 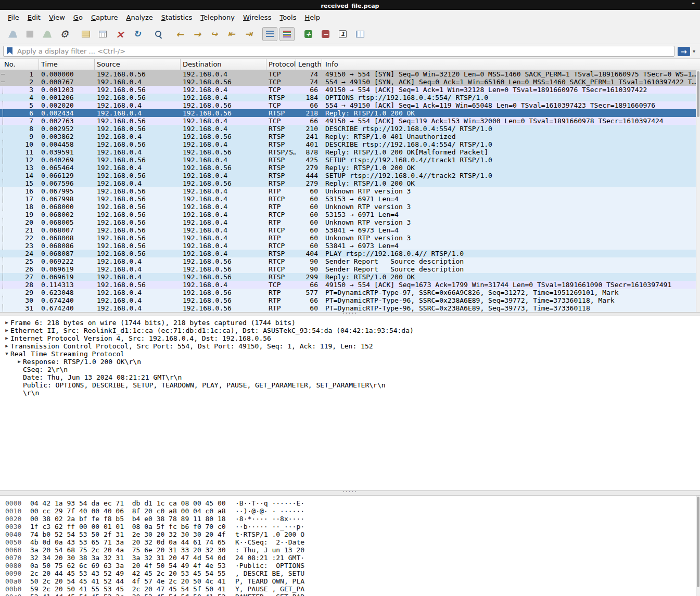 I want to click on detail-line: Date: Thu, Jun 13 2024 08:21:21 GMT\r\n, so click(x=350, y=378).